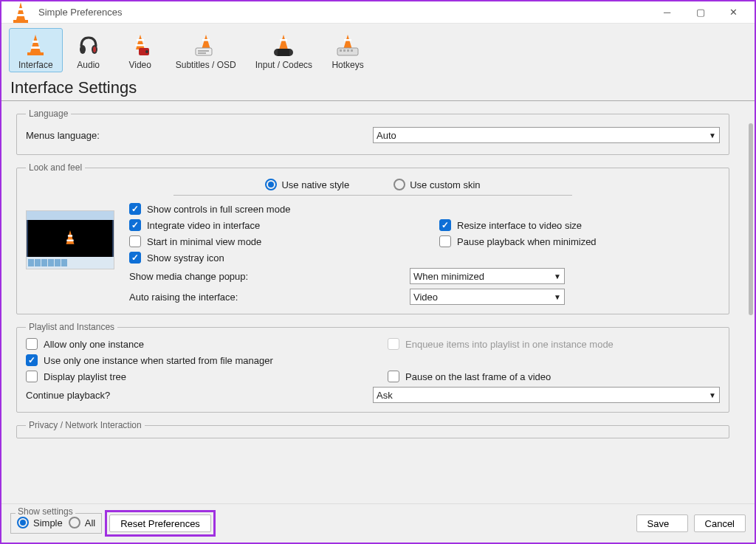 This screenshot has height=544, width=756. Describe the element at coordinates (199, 396) in the screenshot. I see `continue-playback-label: Continue playback?` at that location.